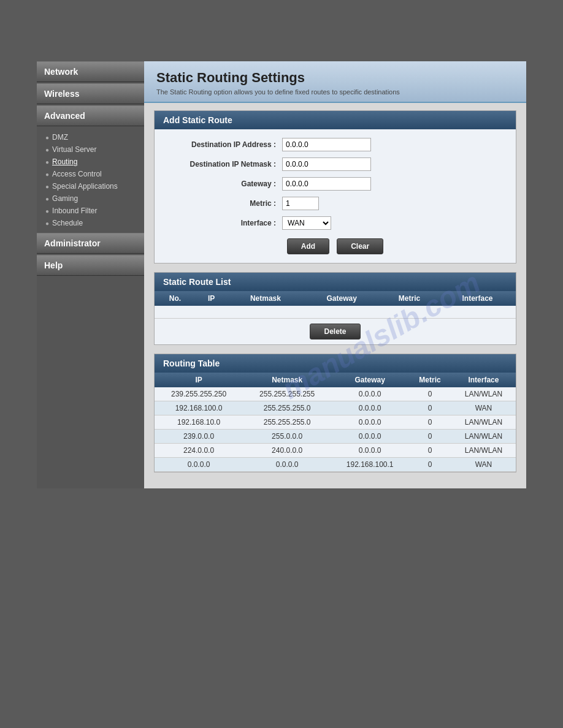 This screenshot has width=563, height=728. Describe the element at coordinates (91, 243) in the screenshot. I see `sidebar-item-administrator: Administrator` at that location.